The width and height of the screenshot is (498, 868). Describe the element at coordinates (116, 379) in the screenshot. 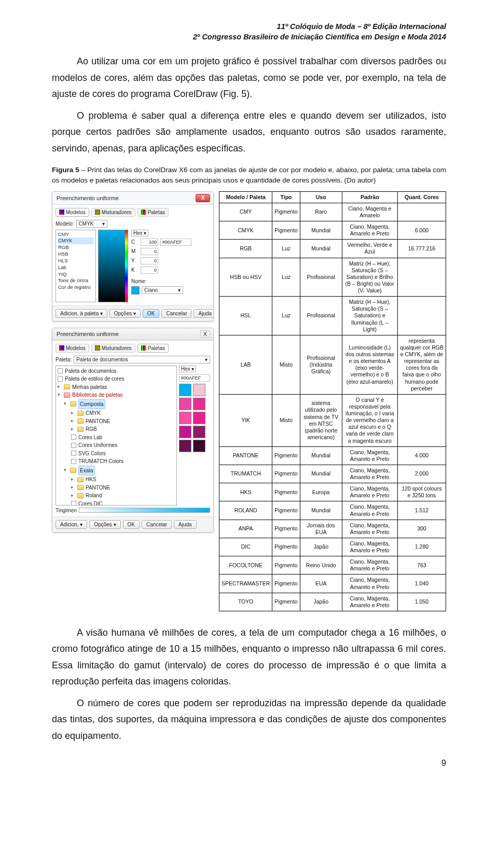

I see `tree-item-styles: Paleta de estilos de cores` at that location.